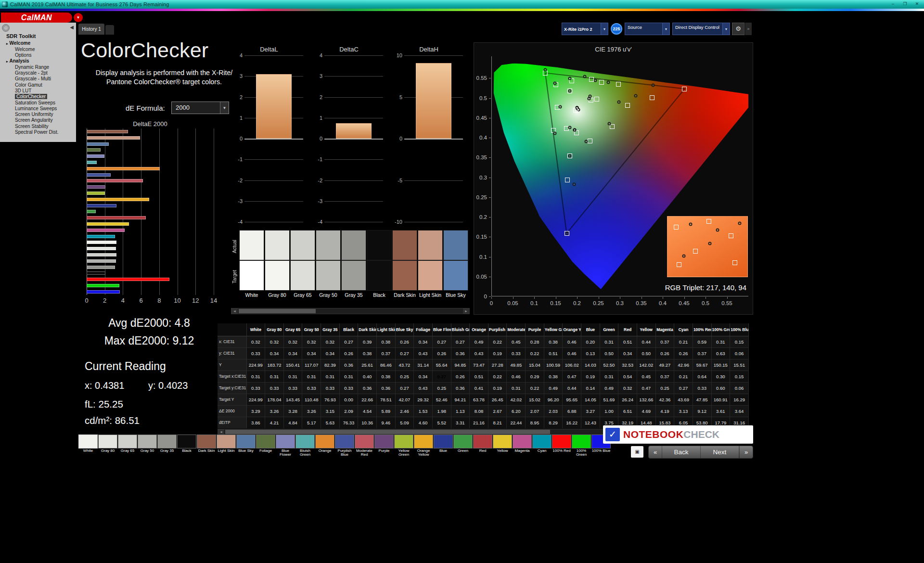  What do you see at coordinates (483, 446) in the screenshot?
I see `palette-swatch-red: Red` at bounding box center [483, 446].